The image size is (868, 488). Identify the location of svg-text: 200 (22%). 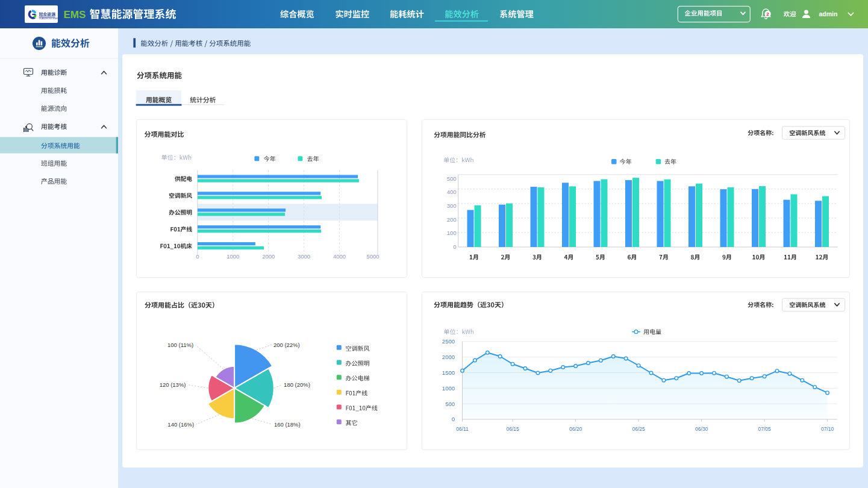
(287, 345).